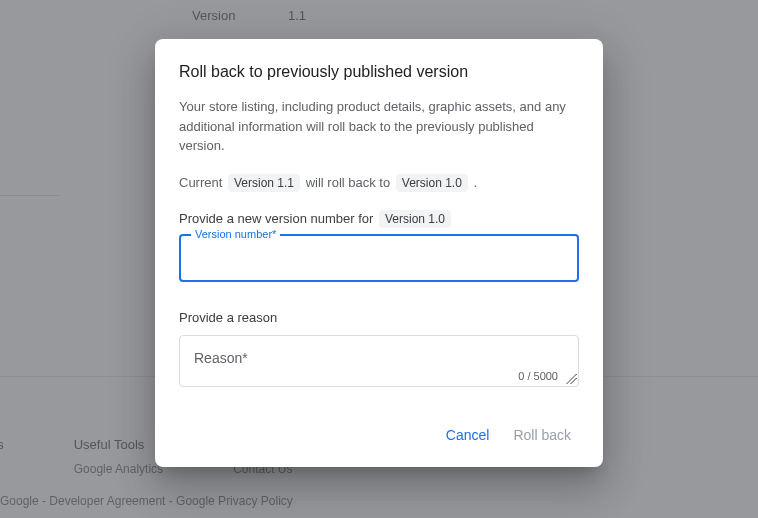  I want to click on target-version-chip: Version 1.0, so click(432, 183).